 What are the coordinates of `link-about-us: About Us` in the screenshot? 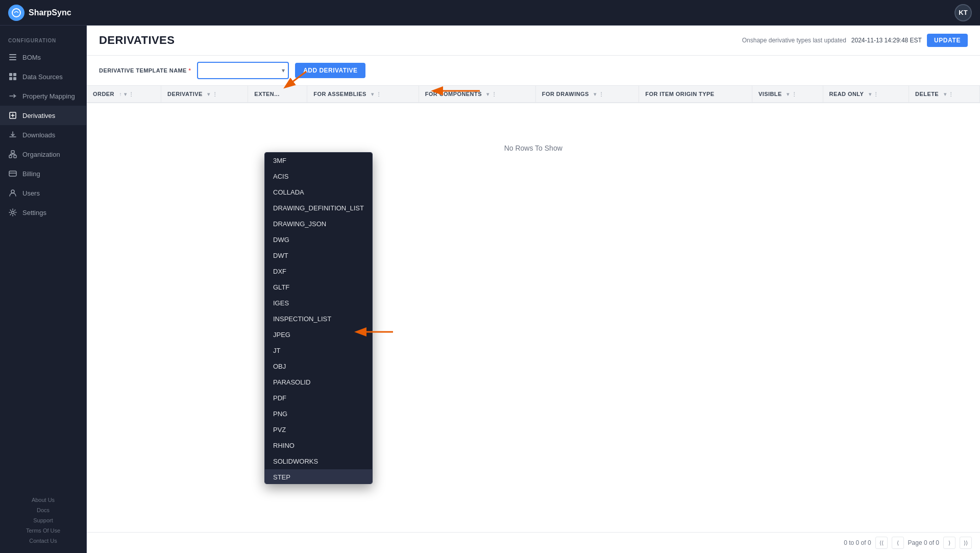 It's located at (43, 500).